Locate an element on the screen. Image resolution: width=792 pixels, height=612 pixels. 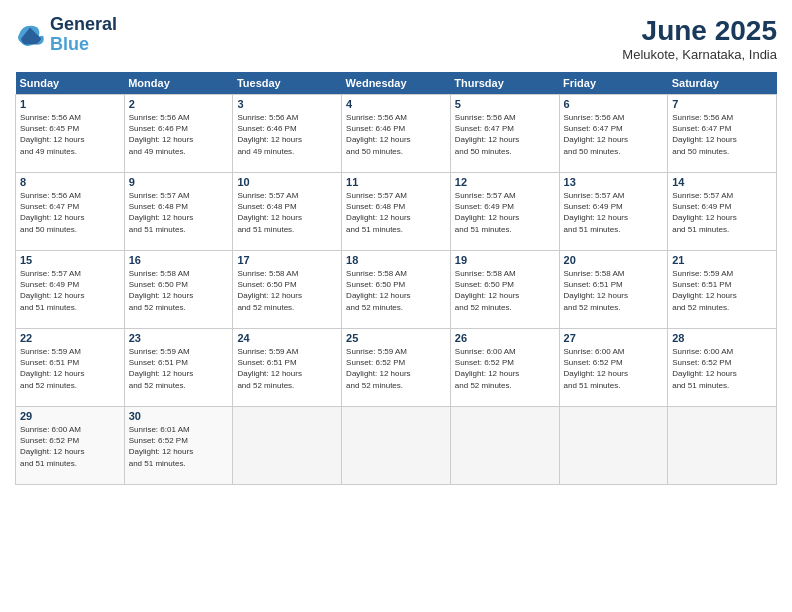
table-row: 24Sunrise: 5:59 AMSunset: 6:51 PMDayligh… is located at coordinates (288, 368).